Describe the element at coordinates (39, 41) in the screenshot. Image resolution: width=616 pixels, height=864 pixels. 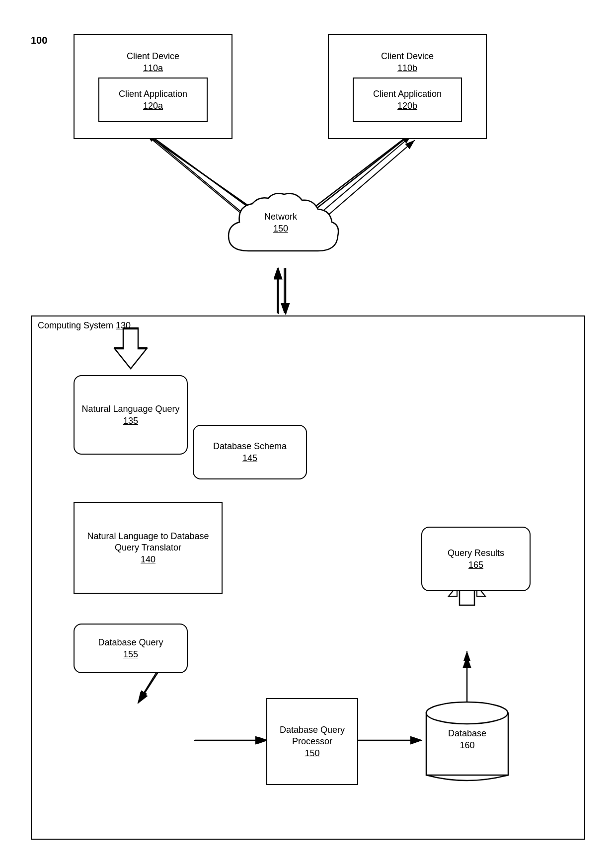
I see `ref-100-label: 100` at that location.